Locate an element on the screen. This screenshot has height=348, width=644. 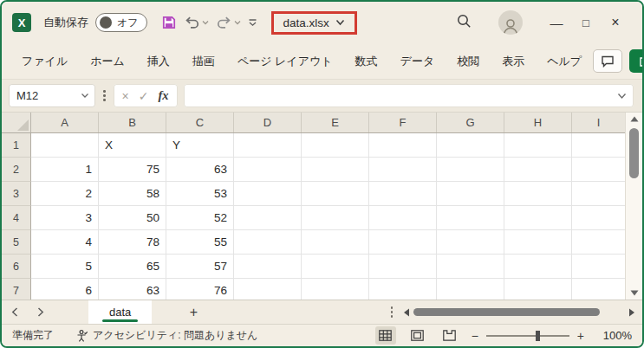
cell-G6 is located at coordinates (471, 267).